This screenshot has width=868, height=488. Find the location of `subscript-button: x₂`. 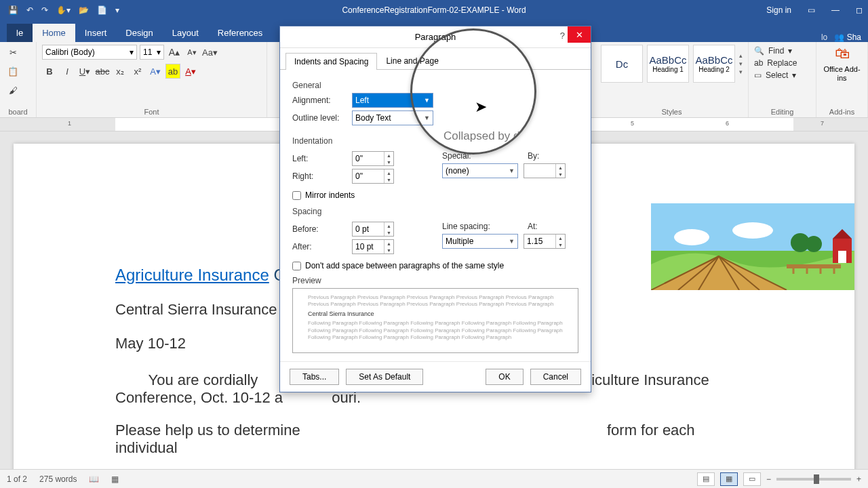

subscript-button: x₂ is located at coordinates (120, 71).